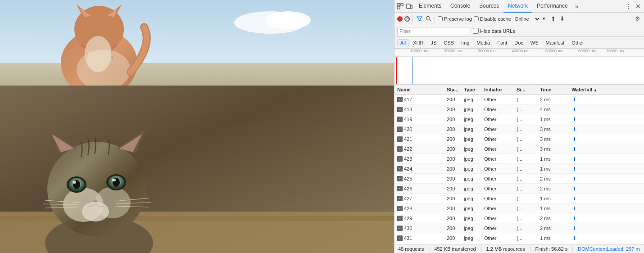 The image size is (644, 253). Describe the element at coordinates (555, 129) in the screenshot. I see `cell-time: 3 ms` at that location.